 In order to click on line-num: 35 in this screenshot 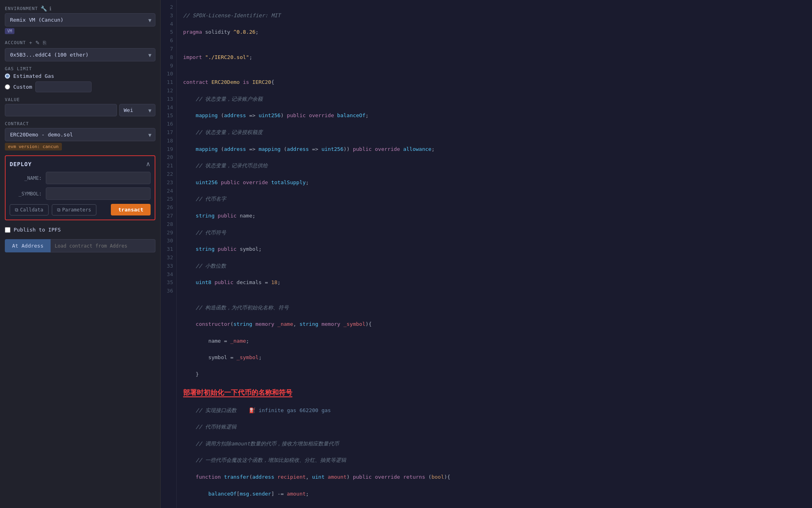, I will do `click(169, 282)`.